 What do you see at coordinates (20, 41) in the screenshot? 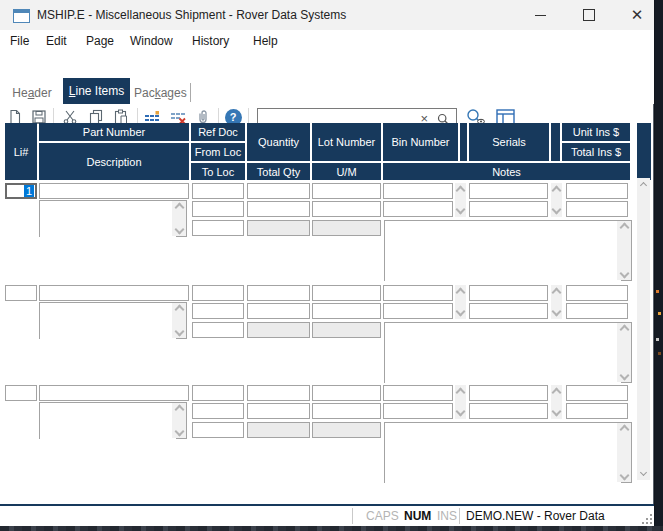
I see `menu-file: File` at bounding box center [20, 41].